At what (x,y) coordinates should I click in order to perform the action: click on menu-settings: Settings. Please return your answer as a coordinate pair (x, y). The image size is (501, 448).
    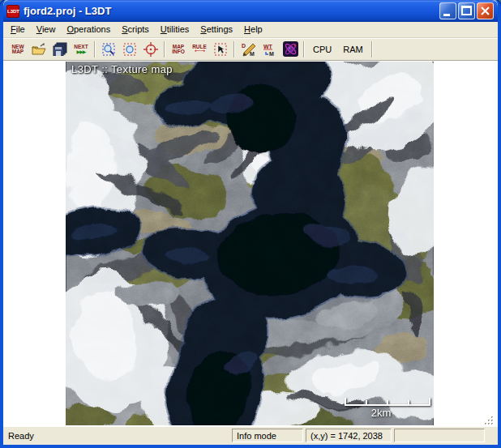
    Looking at the image, I should click on (216, 29).